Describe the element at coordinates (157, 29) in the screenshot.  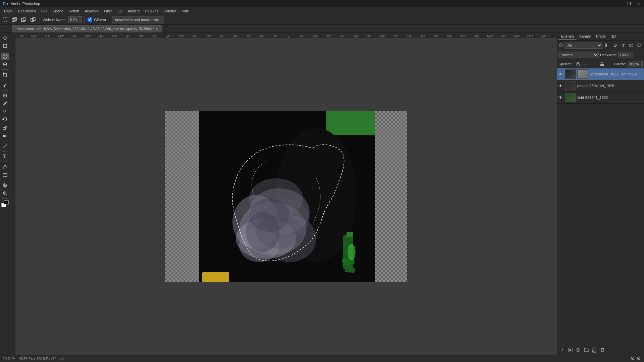
I see `tab-close-icon: ×` at that location.